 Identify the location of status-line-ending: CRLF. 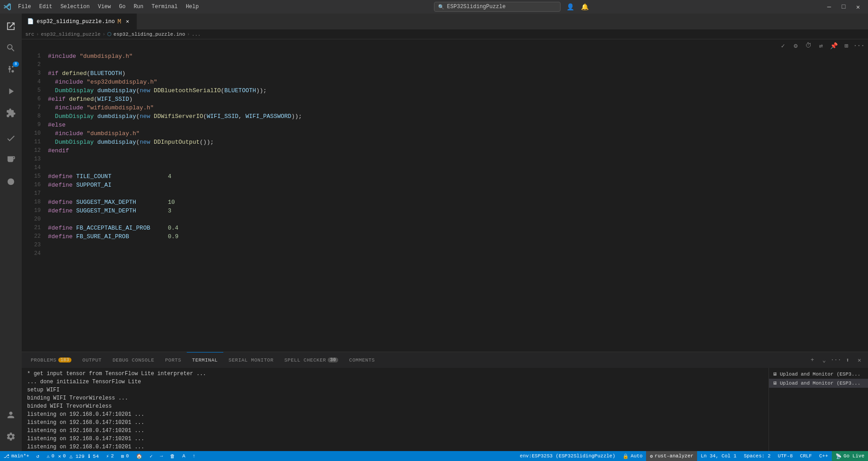
(806, 456).